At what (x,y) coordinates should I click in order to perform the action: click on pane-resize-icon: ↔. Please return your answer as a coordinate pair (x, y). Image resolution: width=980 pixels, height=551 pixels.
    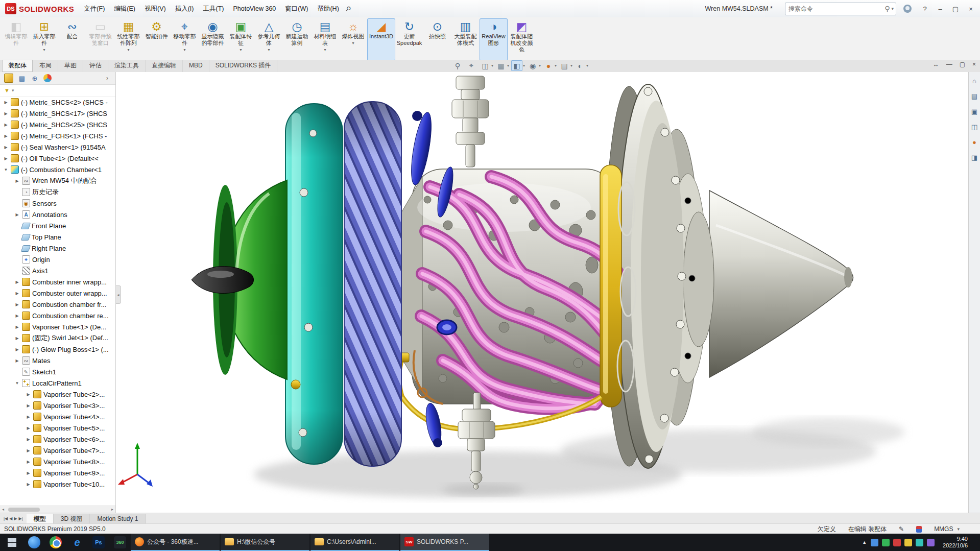
    Looking at the image, I should click on (936, 64).